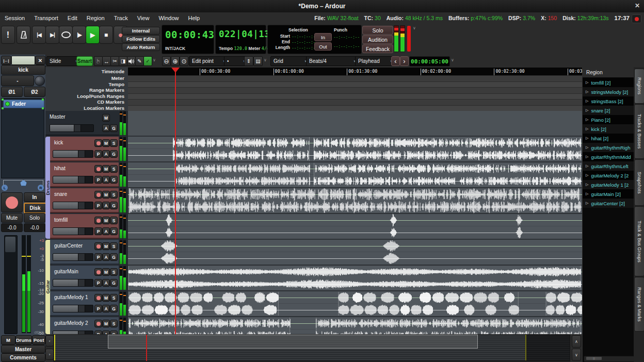 The image size is (644, 362). I want to click on title-bar: *Demo – Ardour ✕, so click(322, 6).